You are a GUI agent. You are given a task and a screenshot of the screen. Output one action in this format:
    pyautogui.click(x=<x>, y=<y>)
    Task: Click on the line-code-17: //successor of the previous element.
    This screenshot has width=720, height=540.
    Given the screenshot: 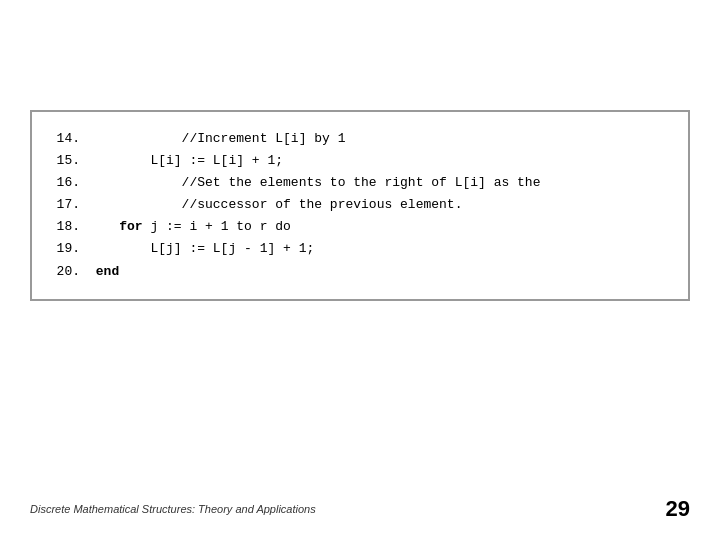 What is the action you would take?
    pyautogui.click(x=275, y=205)
    